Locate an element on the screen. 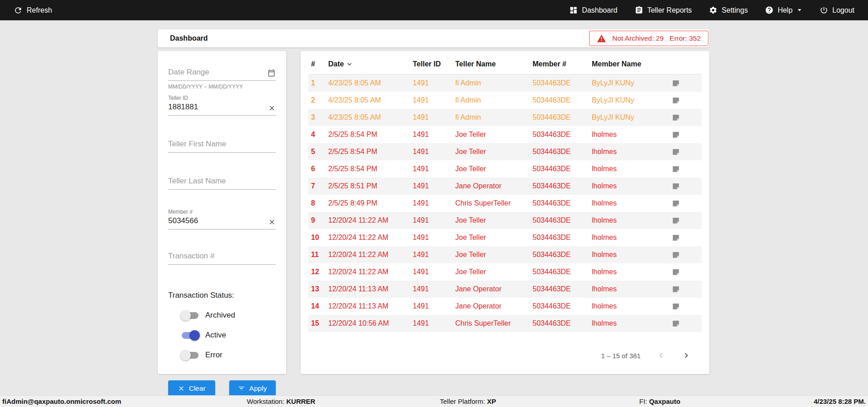 Image resolution: width=868 pixels, height=407 pixels. toggle-row-archived: Archived is located at coordinates (229, 315).